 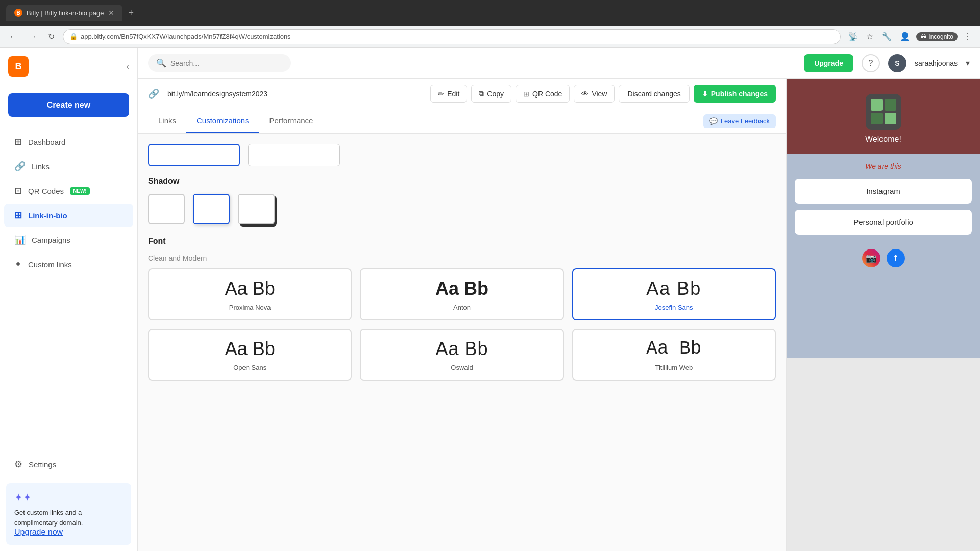 I want to click on upgrade-button: Upgrade, so click(x=829, y=63).